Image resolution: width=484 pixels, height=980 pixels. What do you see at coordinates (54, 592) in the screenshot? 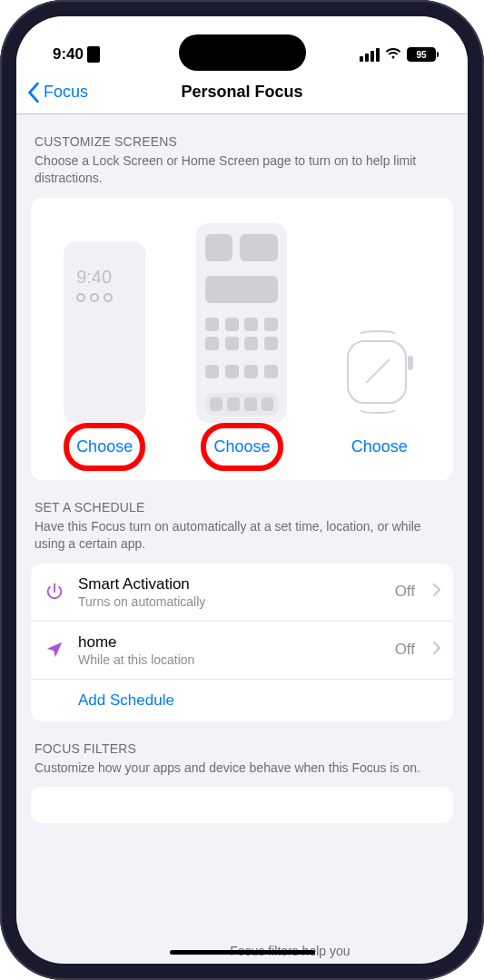
I see `power-icon` at bounding box center [54, 592].